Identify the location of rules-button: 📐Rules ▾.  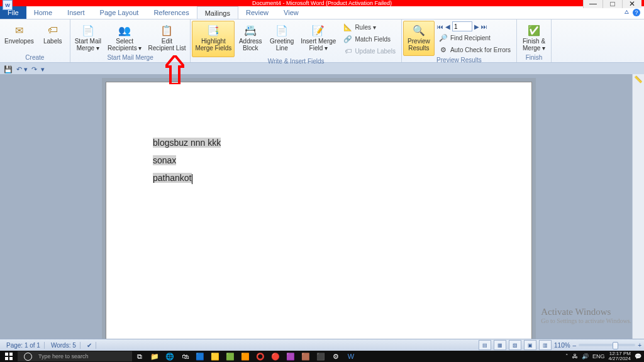
(370, 27).